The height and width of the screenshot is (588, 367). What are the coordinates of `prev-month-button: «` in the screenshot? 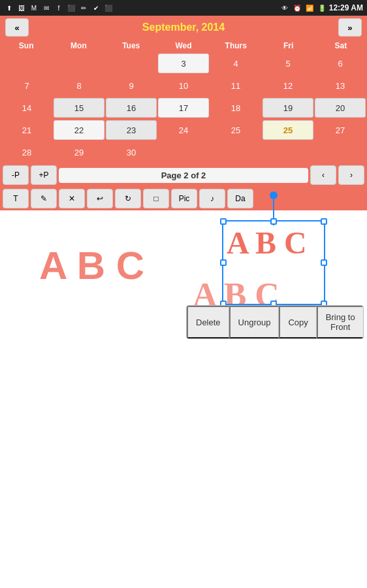 It's located at (17, 27).